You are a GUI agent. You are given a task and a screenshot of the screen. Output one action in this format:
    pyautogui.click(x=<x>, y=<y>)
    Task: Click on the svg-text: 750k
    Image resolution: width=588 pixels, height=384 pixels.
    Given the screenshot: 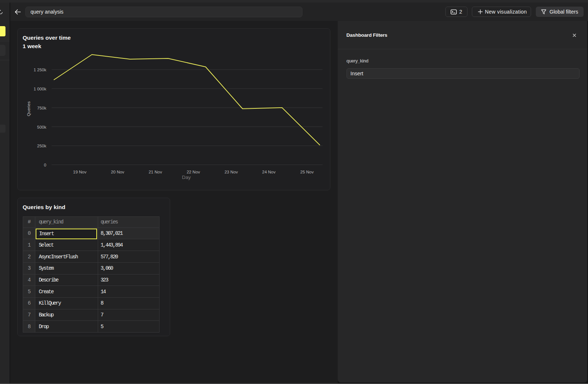 What is the action you would take?
    pyautogui.click(x=42, y=108)
    